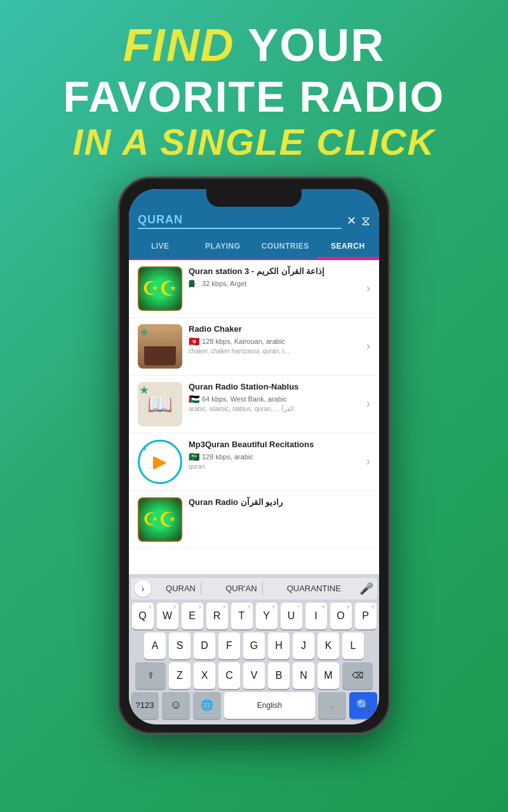  I want to click on key-v: V, so click(254, 676).